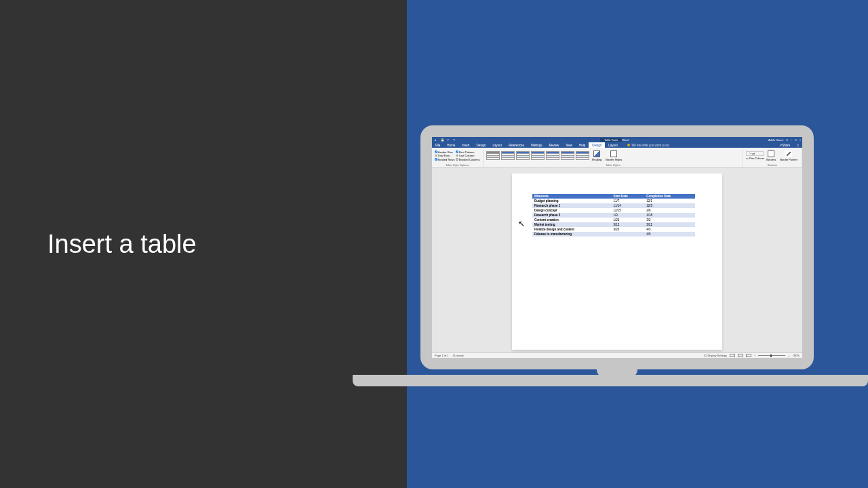 This screenshot has height=488, width=868. What do you see at coordinates (614, 220) in the screenshot?
I see `table-row: Content creation1/253/2` at bounding box center [614, 220].